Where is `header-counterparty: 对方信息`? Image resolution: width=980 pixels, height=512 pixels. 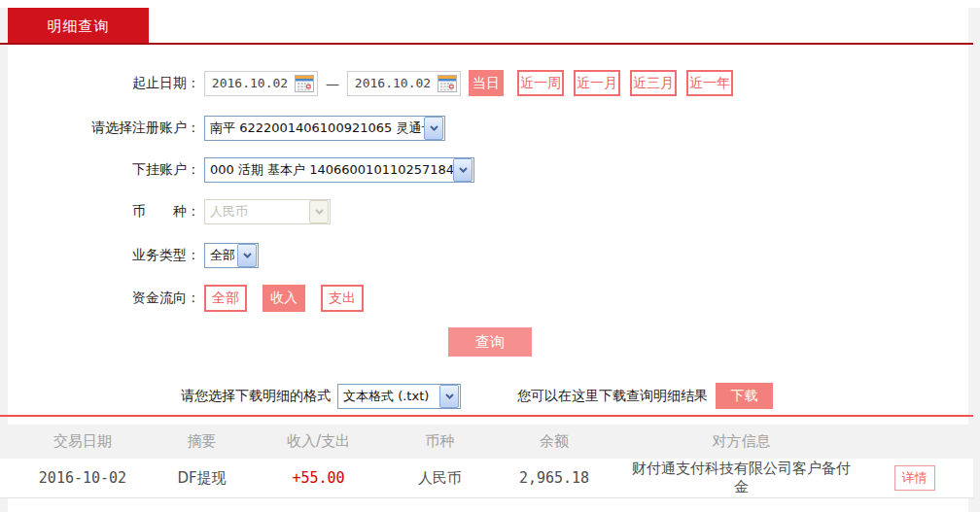
header-counterparty: 对方信息 is located at coordinates (741, 441).